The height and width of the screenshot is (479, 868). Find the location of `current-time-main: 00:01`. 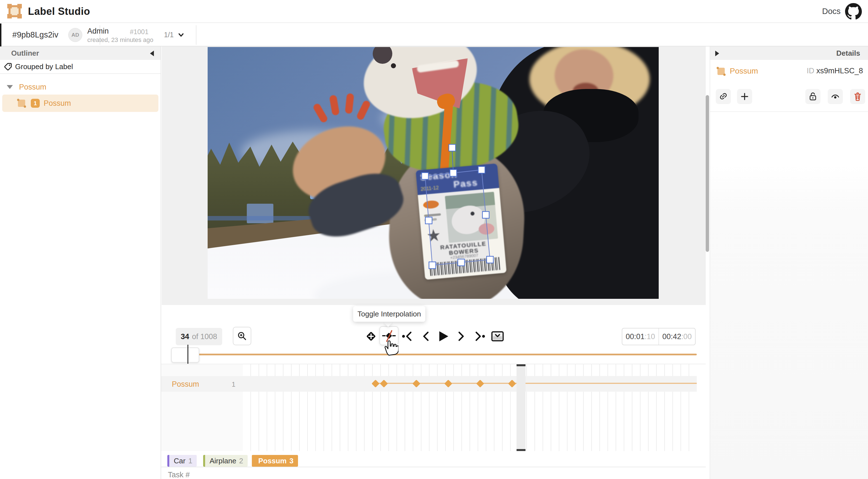

current-time-main: 00:01 is located at coordinates (635, 337).